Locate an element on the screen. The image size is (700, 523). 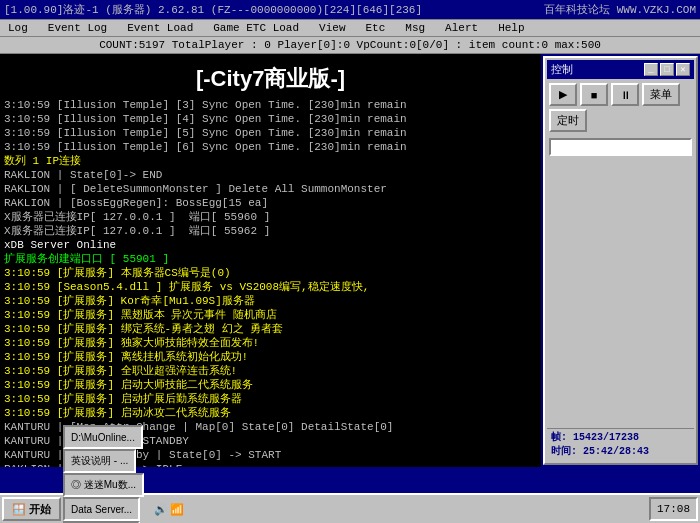
log-line: 3:10:59 [扩展服务] 启动冰攻二代系统服务 is located at coordinates (270, 413).